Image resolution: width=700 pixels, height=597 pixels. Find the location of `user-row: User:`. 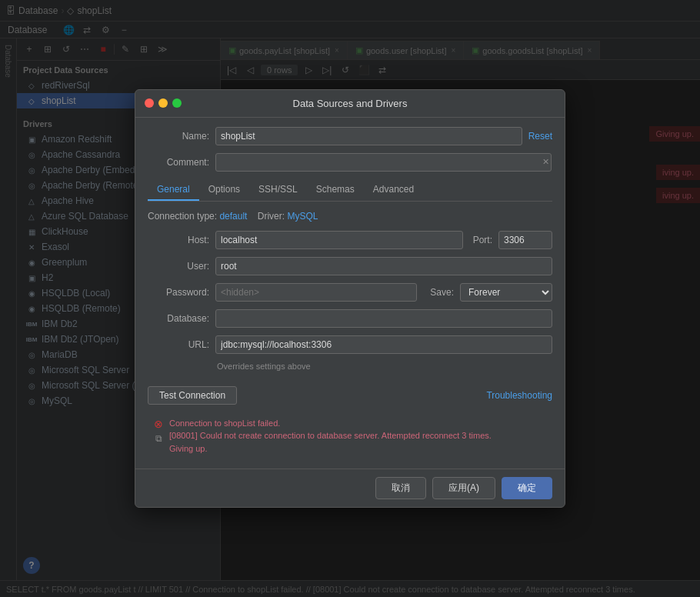

user-row: User: is located at coordinates (350, 266).